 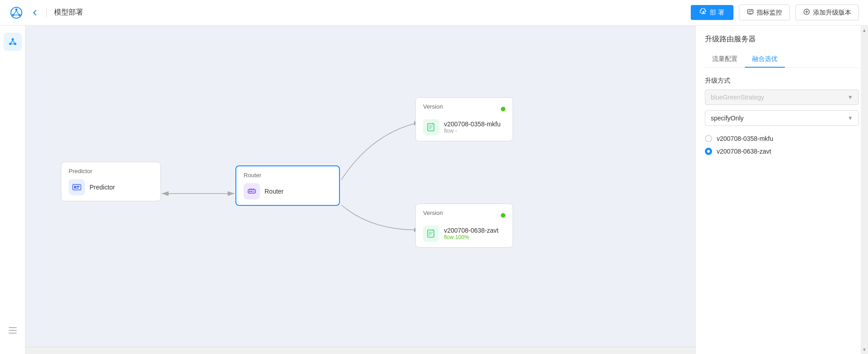 What do you see at coordinates (464, 119) in the screenshot?
I see `version1-node: Version v200708-0358-mkfu flow -` at bounding box center [464, 119].